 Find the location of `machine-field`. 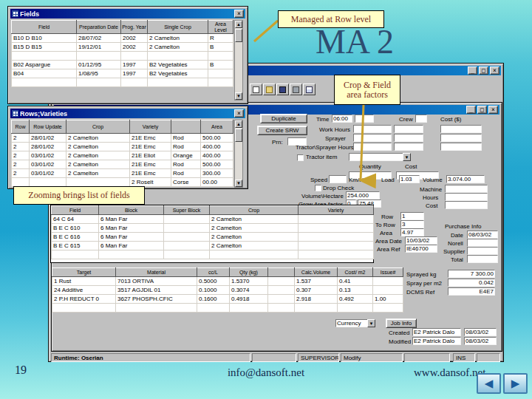

machine-field is located at coordinates (466, 189).